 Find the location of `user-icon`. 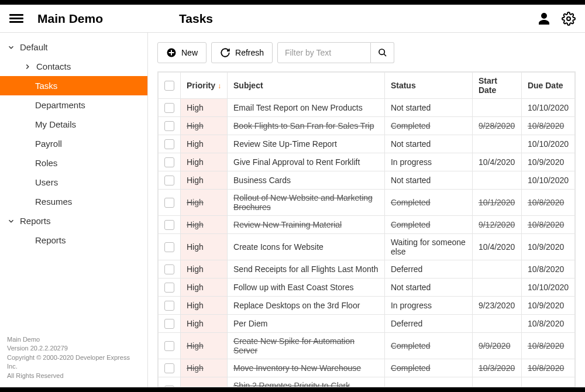

user-icon is located at coordinates (544, 19).